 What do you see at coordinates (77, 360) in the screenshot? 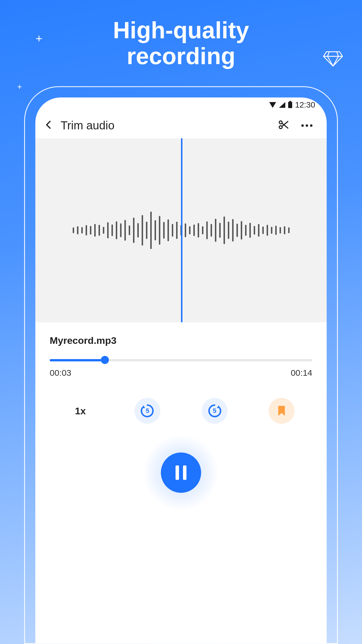
I see `slider-fill` at bounding box center [77, 360].